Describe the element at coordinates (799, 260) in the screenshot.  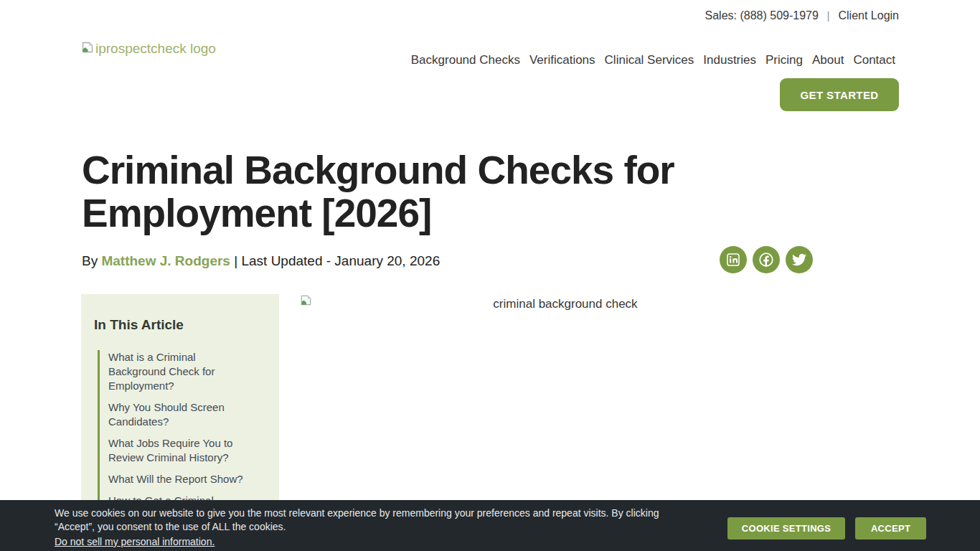
I see `twitter-share-button` at that location.